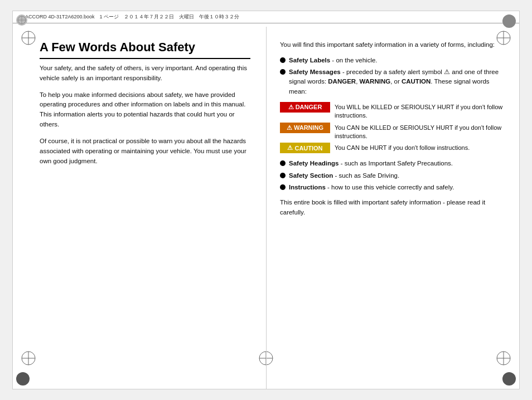 Image resolution: width=532 pixels, height=400 pixels. Describe the element at coordinates (391, 60) in the screenshot. I see `bullet-item-labels: Safety Labels - on the vehicle.` at that location.